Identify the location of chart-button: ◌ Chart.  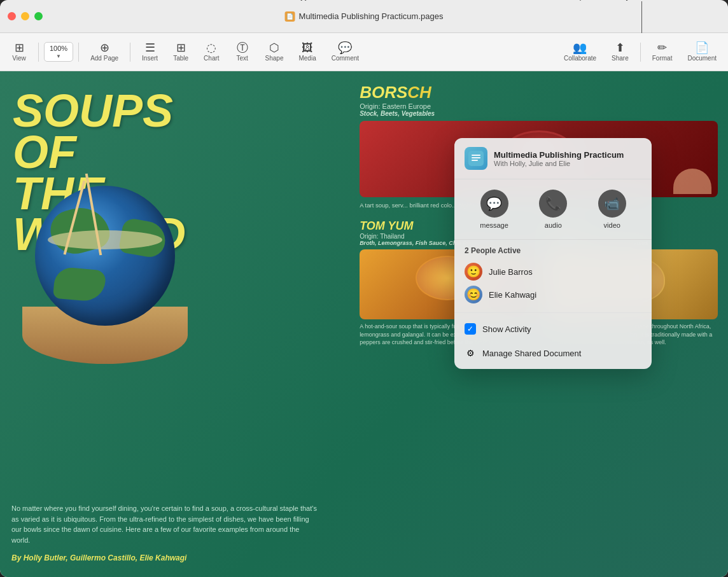
(211, 52).